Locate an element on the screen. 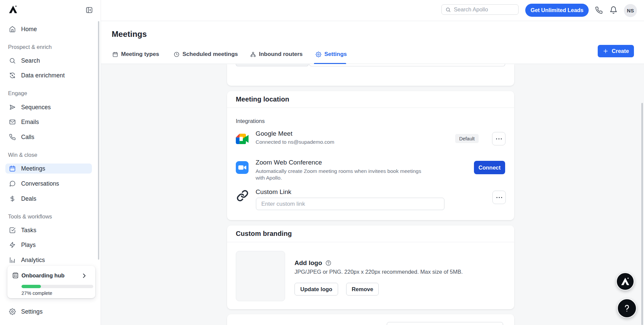 The image size is (644, 325). custom-link-input is located at coordinates (350, 204).